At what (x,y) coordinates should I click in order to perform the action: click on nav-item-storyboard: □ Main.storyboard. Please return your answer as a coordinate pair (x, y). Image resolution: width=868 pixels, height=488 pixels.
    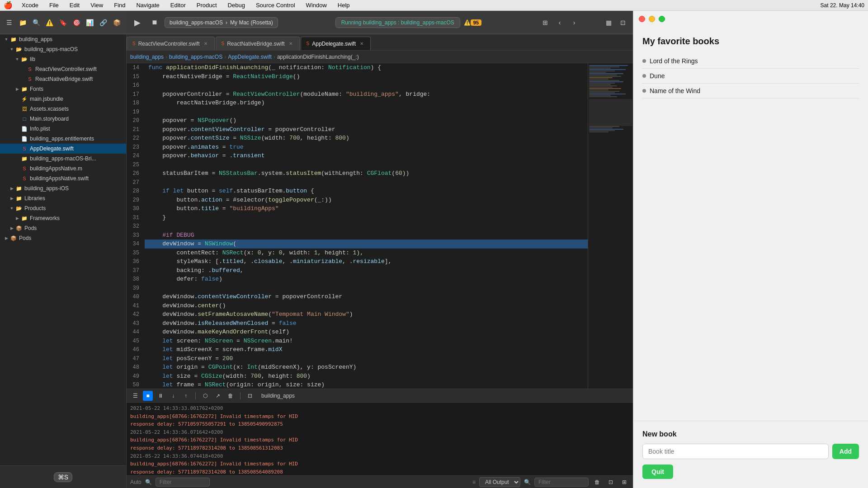
    Looking at the image, I should click on (63, 119).